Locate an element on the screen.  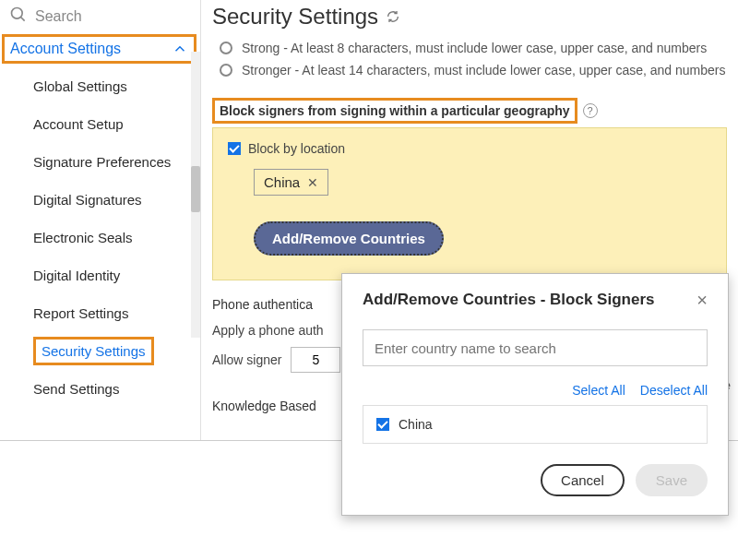
block-by-location-label: Block by location is located at coordinates (297, 149).